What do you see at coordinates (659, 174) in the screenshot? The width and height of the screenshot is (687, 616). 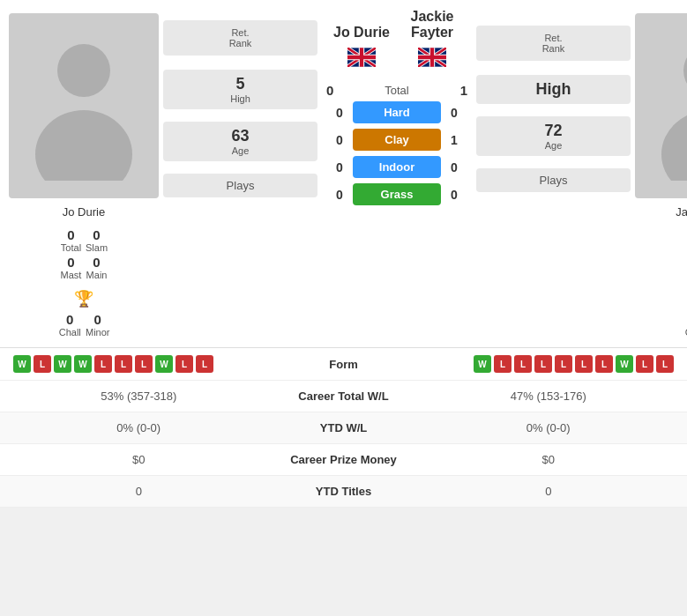 I see `right-player-col: Jackie Fayter 1 Total 0 Slam 0 Mast 0 Ma…` at bounding box center [659, 174].